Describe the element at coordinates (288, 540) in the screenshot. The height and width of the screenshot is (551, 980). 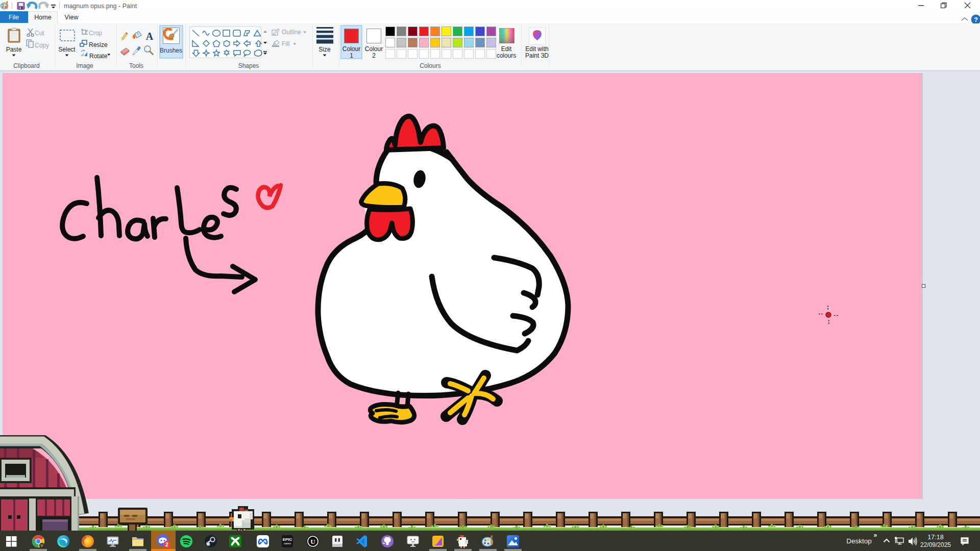
I see `svg-text: EPIC` at that location.